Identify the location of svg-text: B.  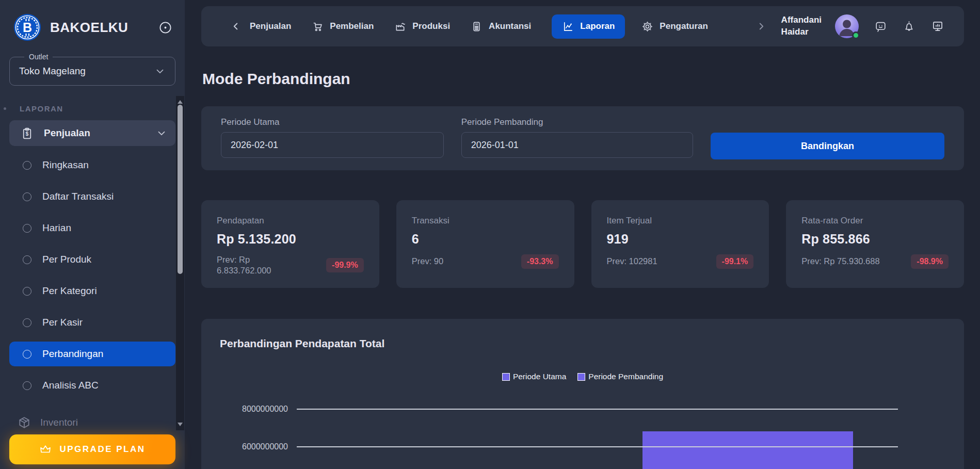
(27, 27).